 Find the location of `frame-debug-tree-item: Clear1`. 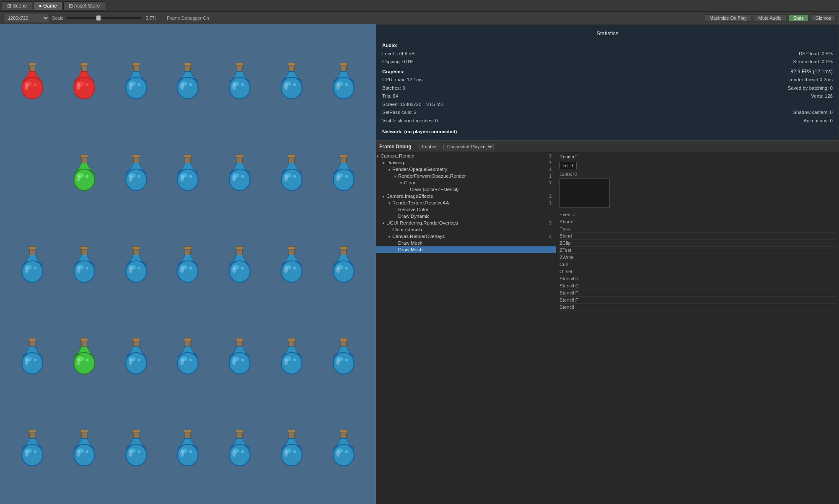

frame-debug-tree-item: Clear1 is located at coordinates (466, 183).